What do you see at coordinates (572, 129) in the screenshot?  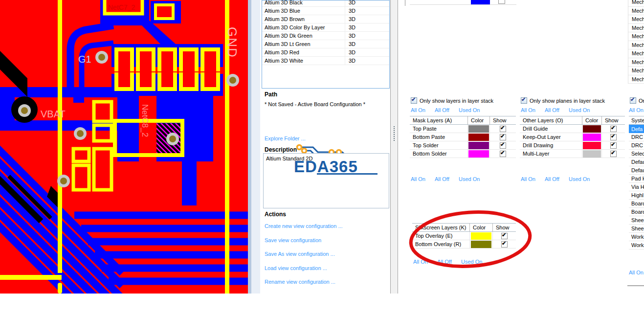 I see `table-row: Drill Guide` at bounding box center [572, 129].